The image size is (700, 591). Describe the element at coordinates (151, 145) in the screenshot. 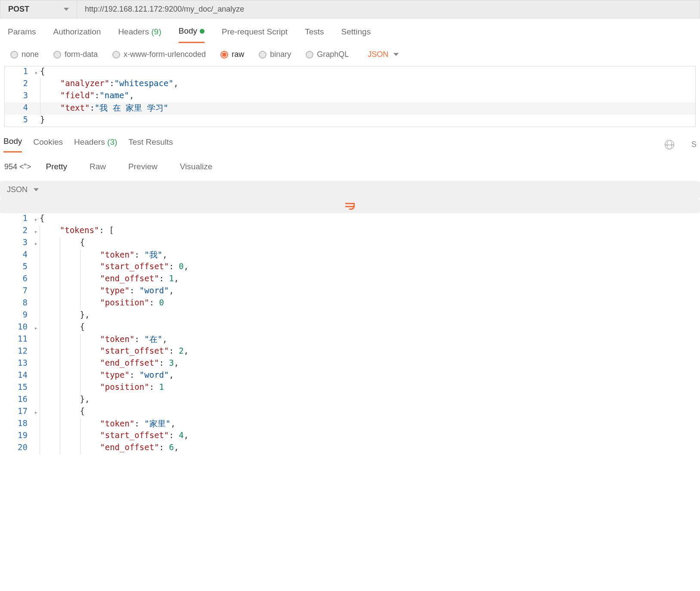

I see `response-tab-tests: Test Results` at that location.